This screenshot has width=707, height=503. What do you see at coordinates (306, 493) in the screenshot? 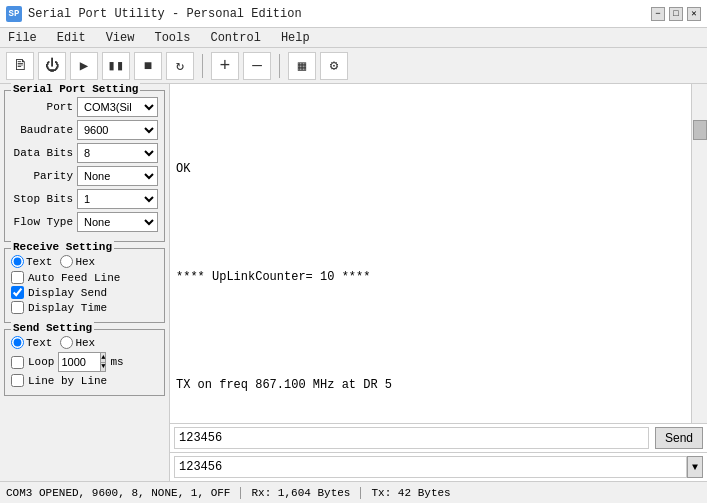
I see `rx-status: Rx: 1,604 Bytes` at bounding box center [306, 493].